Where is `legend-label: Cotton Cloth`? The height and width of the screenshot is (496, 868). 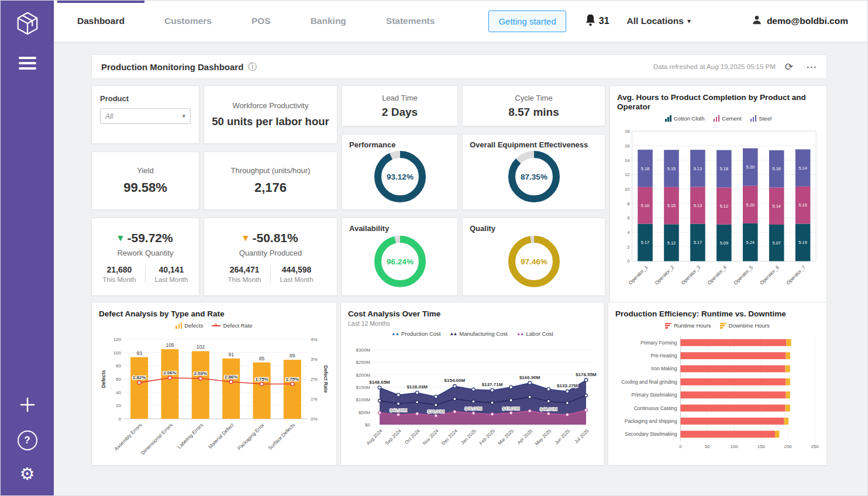 legend-label: Cotton Cloth is located at coordinates (689, 118).